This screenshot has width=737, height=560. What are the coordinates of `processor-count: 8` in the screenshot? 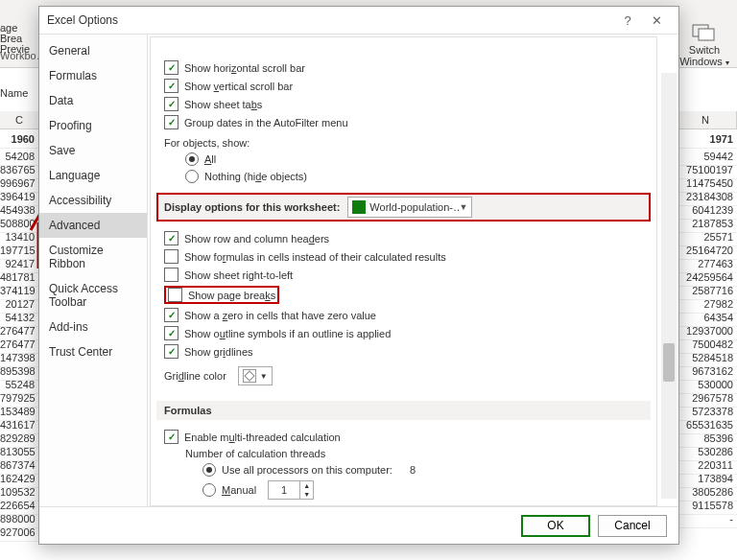 It's located at (413, 470).